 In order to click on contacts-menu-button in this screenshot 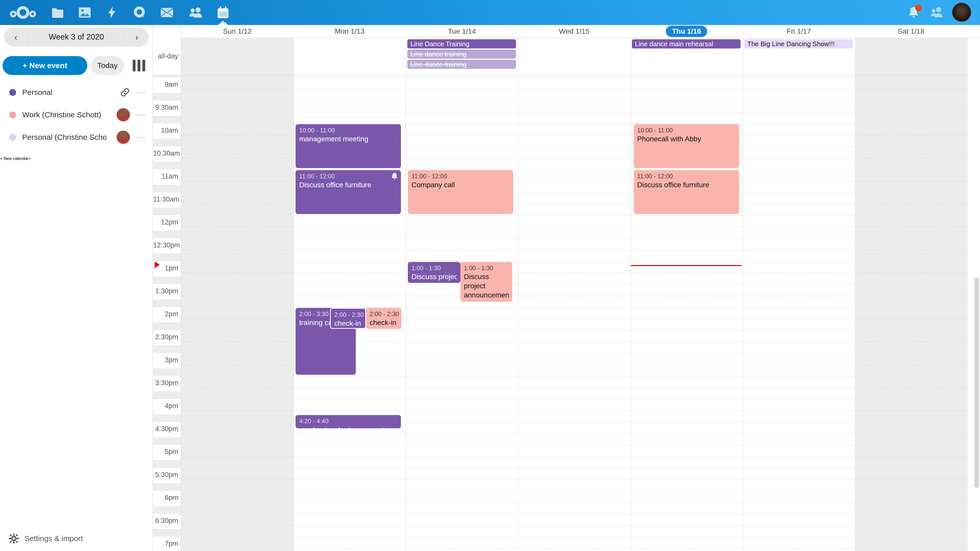, I will do `click(937, 13)`.